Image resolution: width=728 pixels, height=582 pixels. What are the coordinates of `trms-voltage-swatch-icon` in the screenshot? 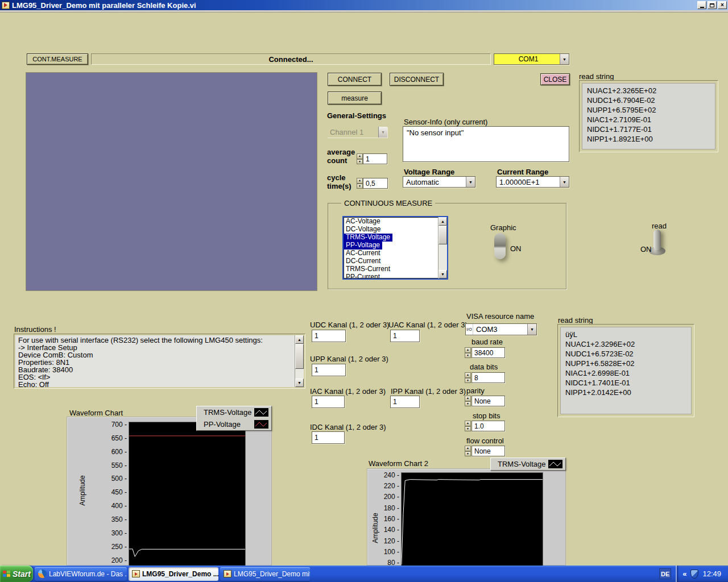 It's located at (555, 464).